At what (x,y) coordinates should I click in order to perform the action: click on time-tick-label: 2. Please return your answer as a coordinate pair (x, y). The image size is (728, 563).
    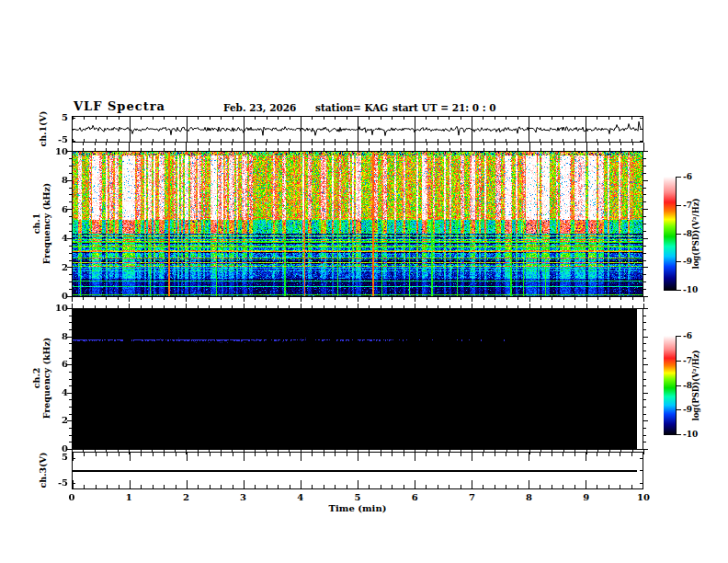
    Looking at the image, I should click on (186, 497).